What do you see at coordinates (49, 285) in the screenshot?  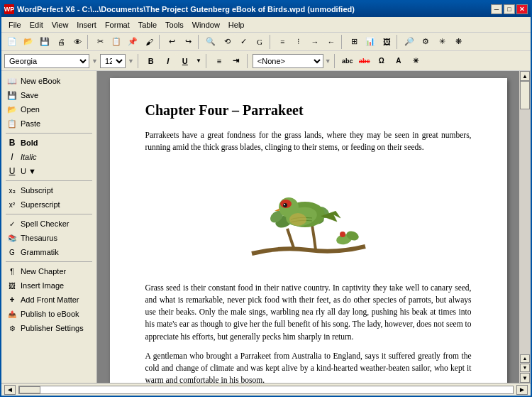 I see `sidebar-item-insert-image: 🖼 Insert Image` at bounding box center [49, 285].